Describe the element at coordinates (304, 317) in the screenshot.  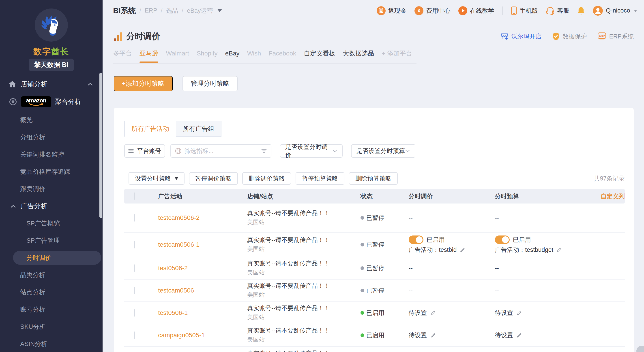
I see `site-name: 美国站` at that location.